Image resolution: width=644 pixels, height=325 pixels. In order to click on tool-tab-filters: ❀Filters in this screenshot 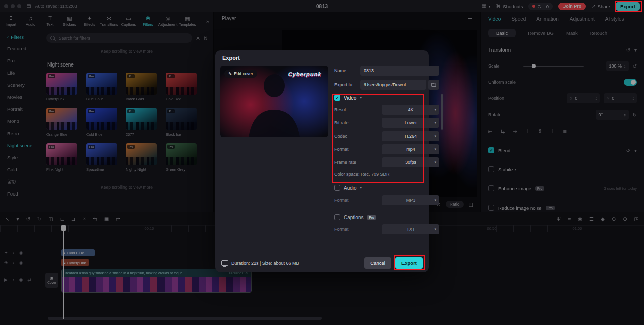, I will do `click(148, 21)`.